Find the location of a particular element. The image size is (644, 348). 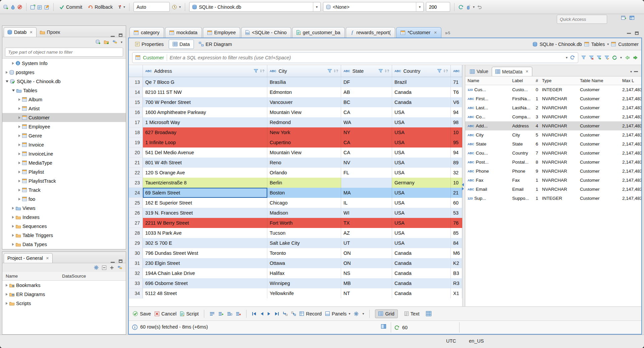

cell: AZ is located at coordinates (367, 233).